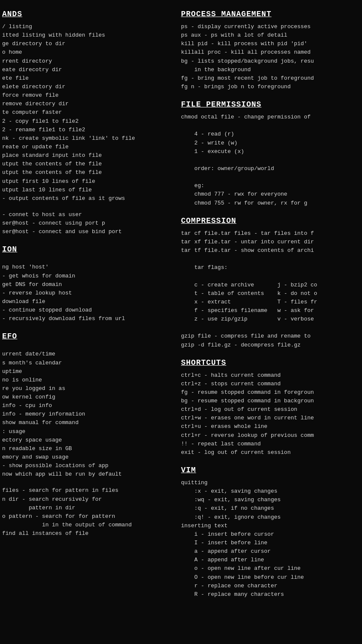 This screenshot has width=362, height=644. What do you see at coordinates (87, 106) in the screenshot?
I see `section-commands: ANDS / listing itted listing with hidden…` at bounding box center [87, 106].